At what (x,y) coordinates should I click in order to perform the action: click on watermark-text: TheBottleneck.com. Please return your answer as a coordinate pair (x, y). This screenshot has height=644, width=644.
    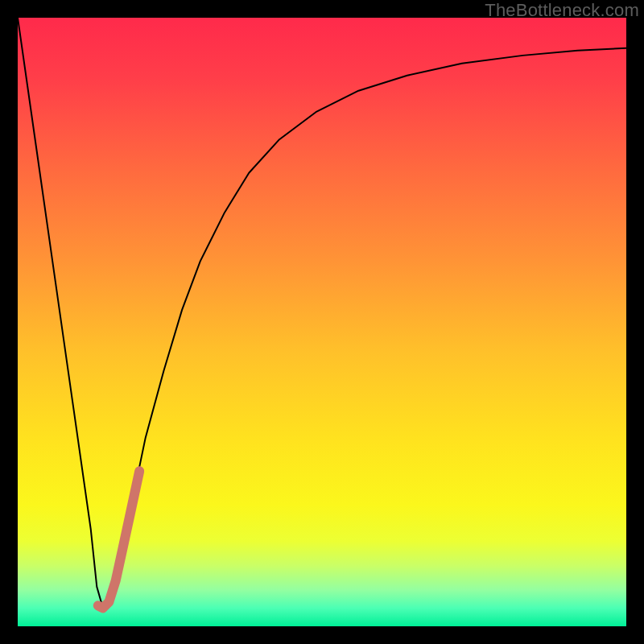
    Looking at the image, I should click on (562, 10).